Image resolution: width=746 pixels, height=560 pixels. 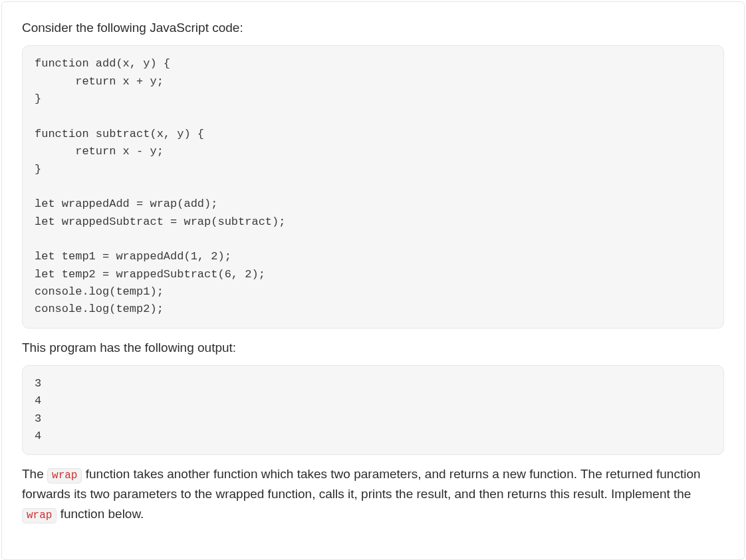 I want to click on instructions-text-part2: function takes another function which ta…, so click(x=362, y=484).